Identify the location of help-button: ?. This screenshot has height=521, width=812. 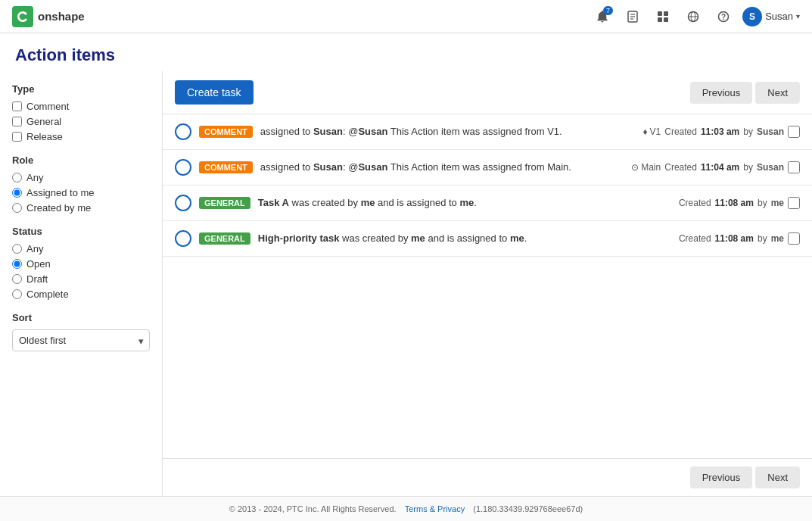
(723, 17).